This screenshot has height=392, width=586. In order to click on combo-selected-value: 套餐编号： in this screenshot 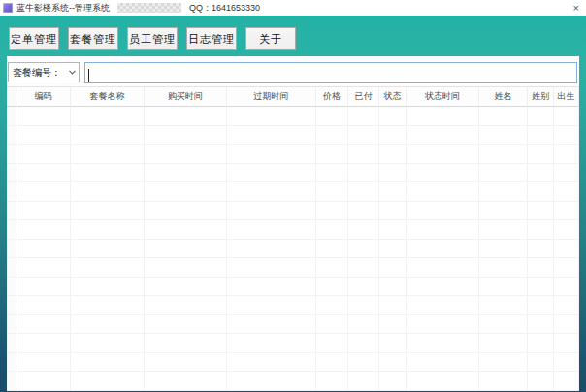, I will do `click(41, 73)`.